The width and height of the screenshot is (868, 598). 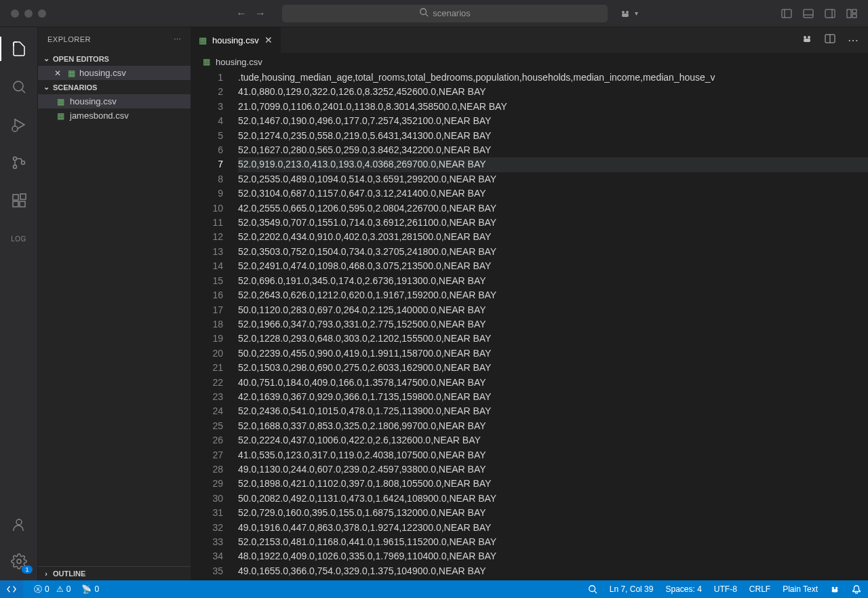 I want to click on customize-layout-icon, so click(x=852, y=14).